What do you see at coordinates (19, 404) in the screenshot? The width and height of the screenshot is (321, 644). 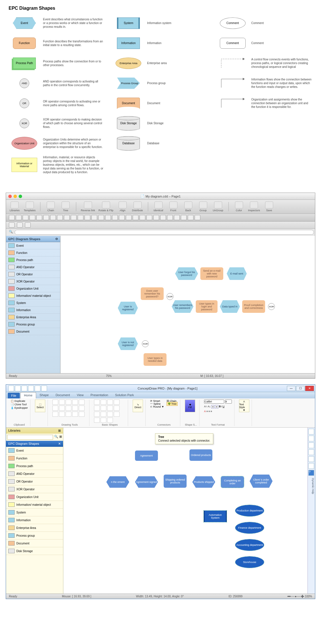 I see `clone-button: 📑 Clone Tool` at bounding box center [19, 404].